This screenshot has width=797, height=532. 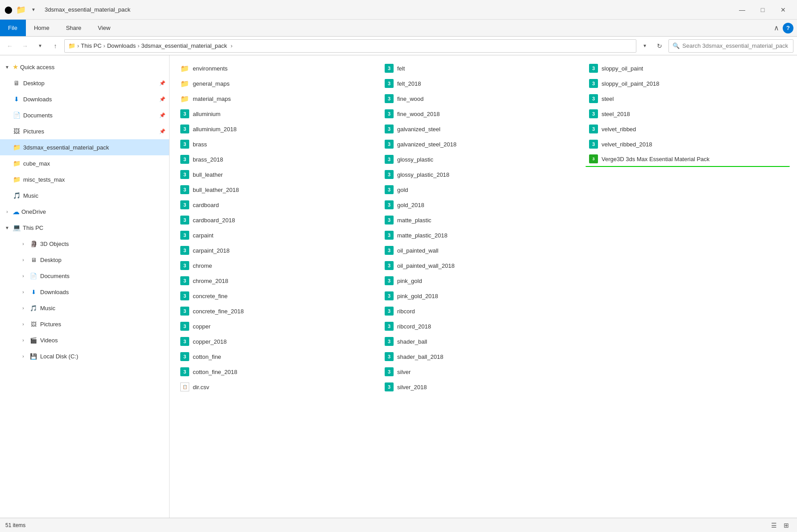 What do you see at coordinates (483, 235) in the screenshot?
I see `list-item: 3matte_plastic_2018` at bounding box center [483, 235].